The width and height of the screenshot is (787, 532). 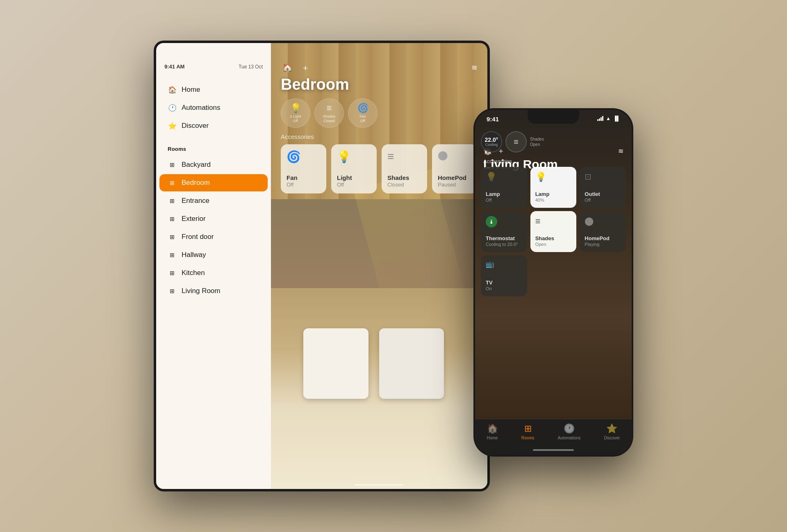 I want to click on sidebar-item-front-door: ⊞ Front door, so click(x=214, y=237).